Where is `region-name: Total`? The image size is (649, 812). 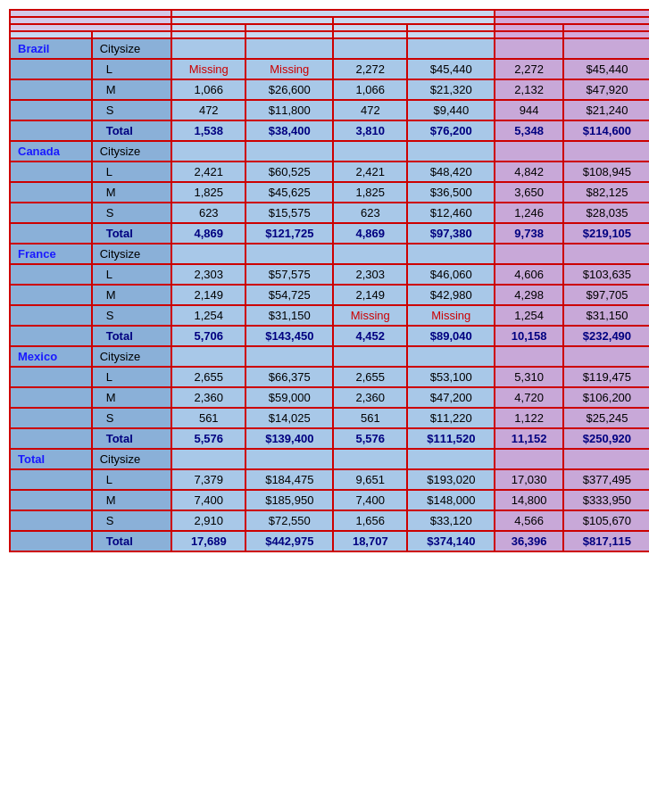 region-name: Total is located at coordinates (51, 459).